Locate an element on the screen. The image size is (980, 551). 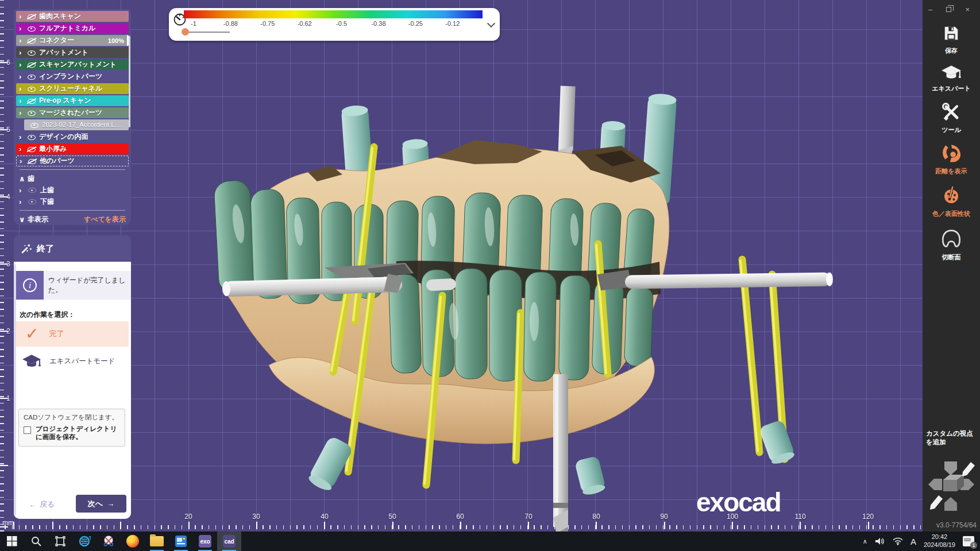
teeth-section-header: ∧ 歯 is located at coordinates (72, 179).